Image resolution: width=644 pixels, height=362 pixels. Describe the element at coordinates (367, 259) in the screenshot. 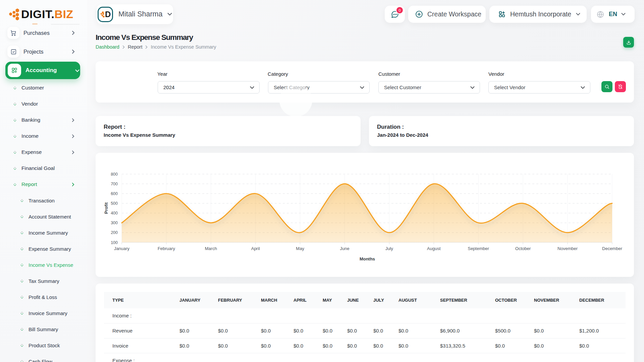

I see `svg-text: Months` at that location.